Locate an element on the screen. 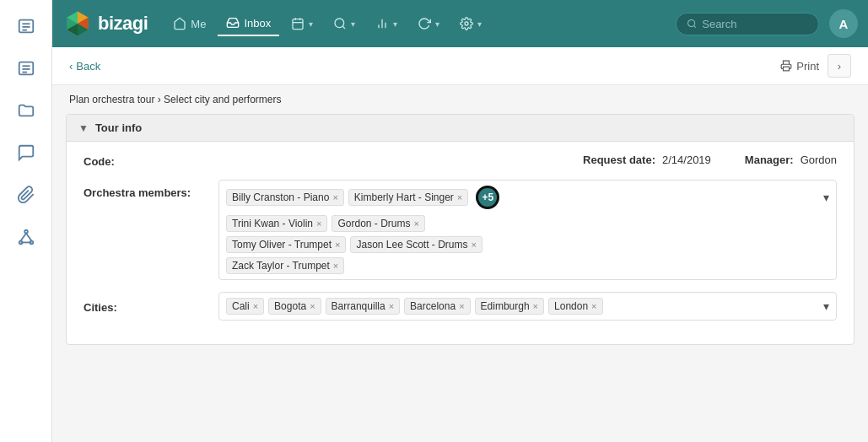  nav-refresh: ▾ is located at coordinates (429, 24).